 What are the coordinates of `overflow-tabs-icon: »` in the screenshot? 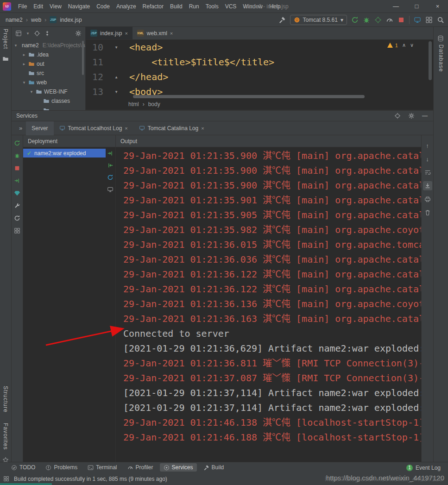 It's located at (20, 128).